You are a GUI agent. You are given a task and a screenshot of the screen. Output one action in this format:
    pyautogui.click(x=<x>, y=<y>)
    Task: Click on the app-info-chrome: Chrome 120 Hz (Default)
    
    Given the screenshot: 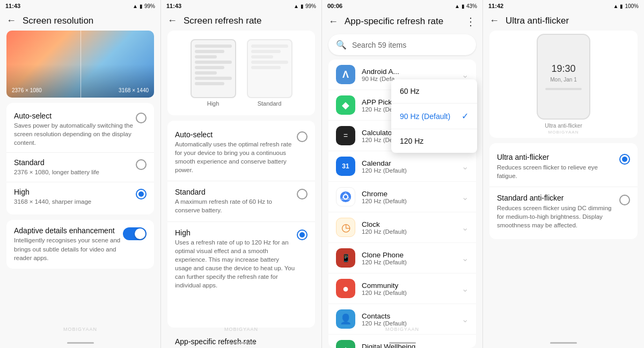 What is the action you would take?
    pyautogui.click(x=412, y=197)
    